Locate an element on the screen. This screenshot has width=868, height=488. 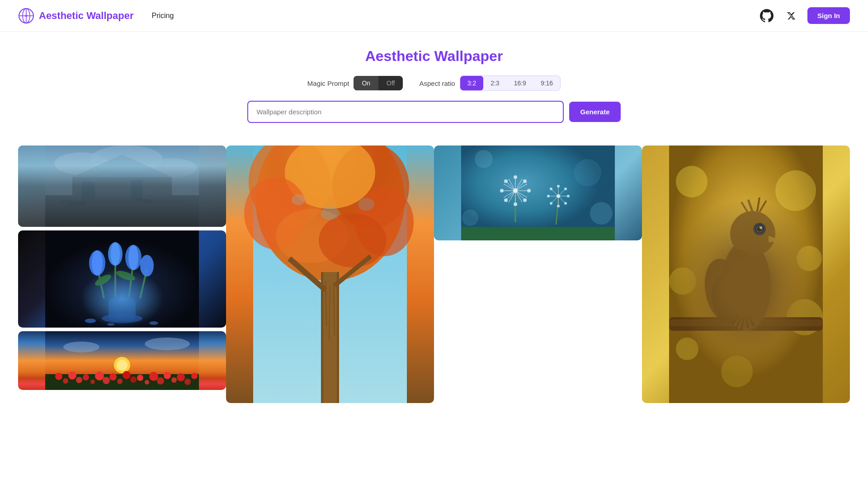
autumn-tree-image is located at coordinates (330, 274).